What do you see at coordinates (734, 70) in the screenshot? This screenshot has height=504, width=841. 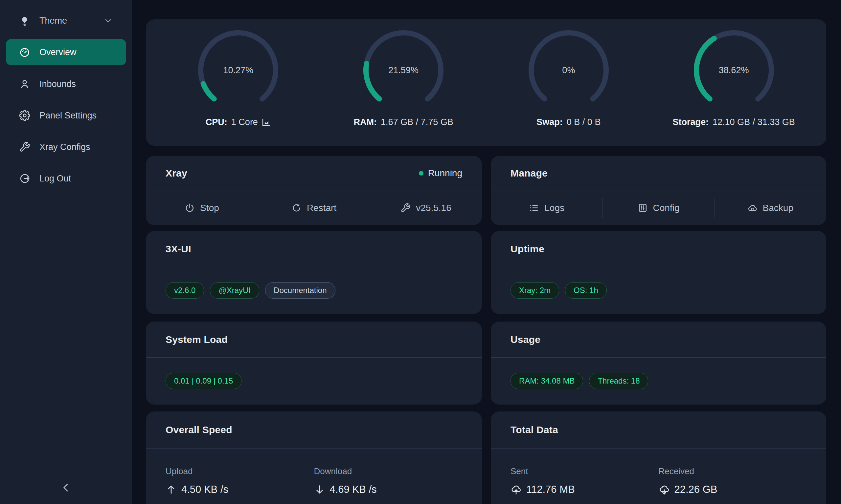 I see `storage-percent: 38.62%` at bounding box center [734, 70].